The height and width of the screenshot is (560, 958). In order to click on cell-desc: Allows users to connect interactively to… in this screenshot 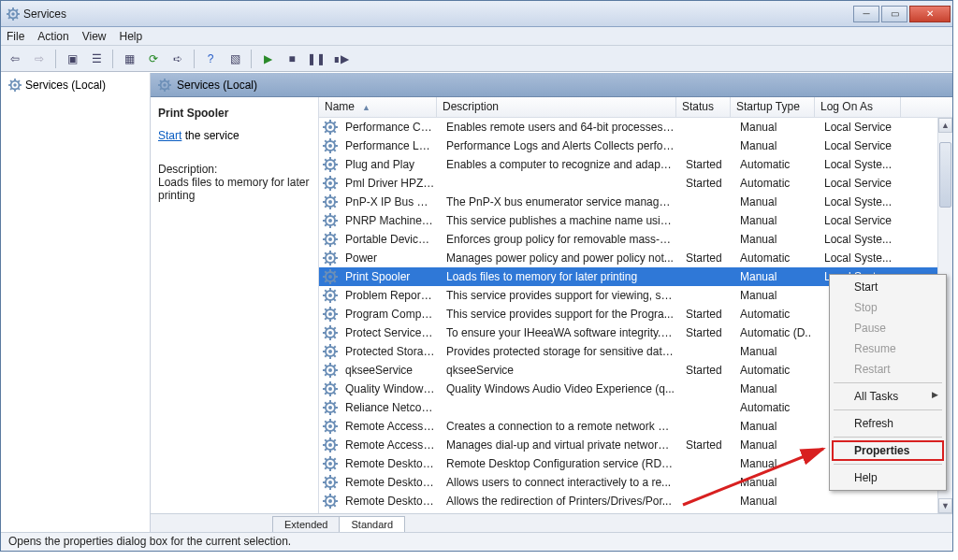, I will do `click(560, 482)`.